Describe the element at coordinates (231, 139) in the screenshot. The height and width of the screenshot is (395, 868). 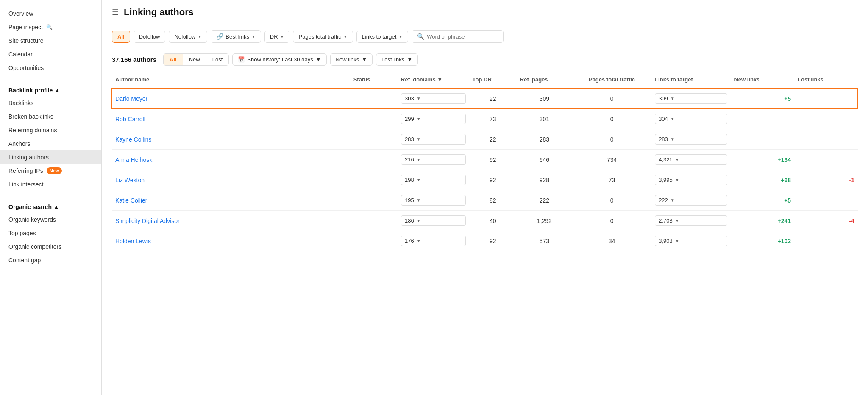
I see `author-name-cell: Kayne Collins` at that location.